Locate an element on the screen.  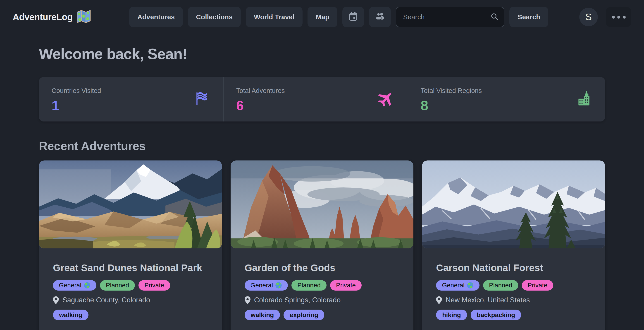
users-icon is located at coordinates (380, 17).